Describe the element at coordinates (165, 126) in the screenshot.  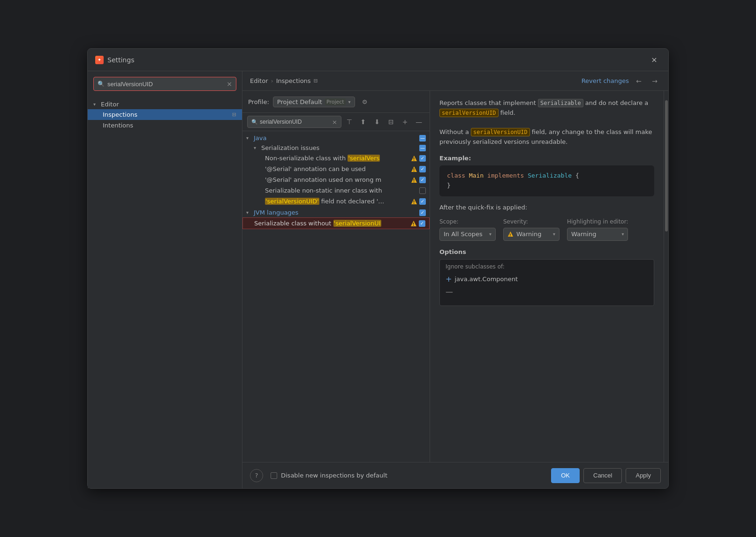
I see `sidebar-item-intentions: Intentions` at that location.